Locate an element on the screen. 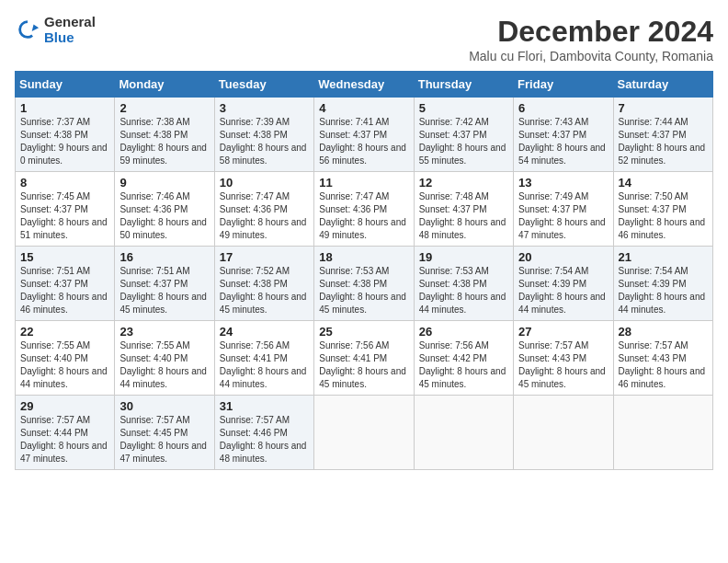  day-info: Sunrise: 7:57 AM Sunset: 4:46 PM Dayligh… is located at coordinates (265, 440).